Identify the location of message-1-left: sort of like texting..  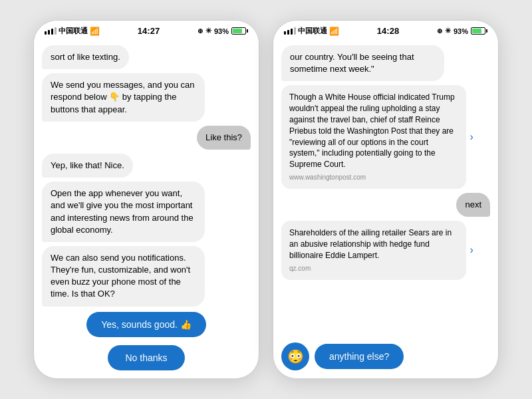
(85, 57).